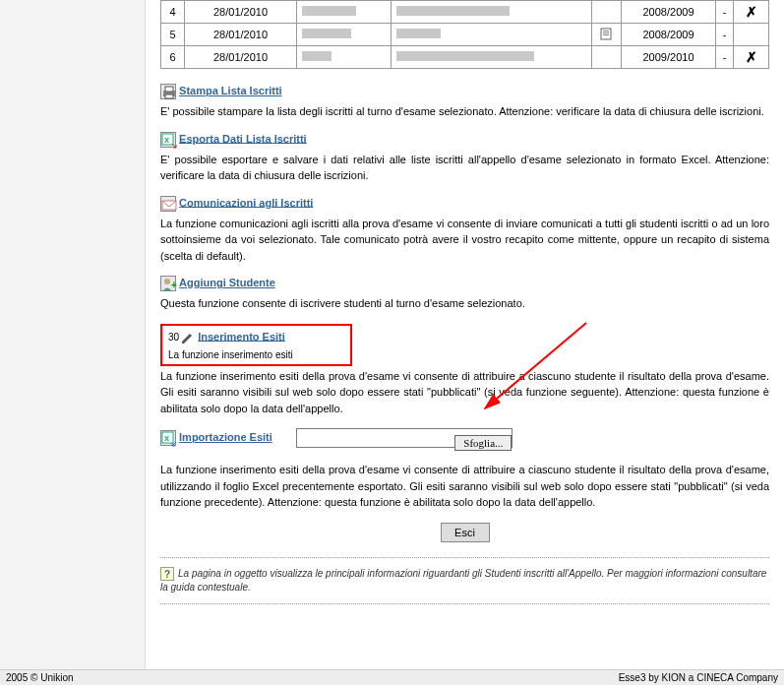  I want to click on help-icon: ?, so click(167, 574).